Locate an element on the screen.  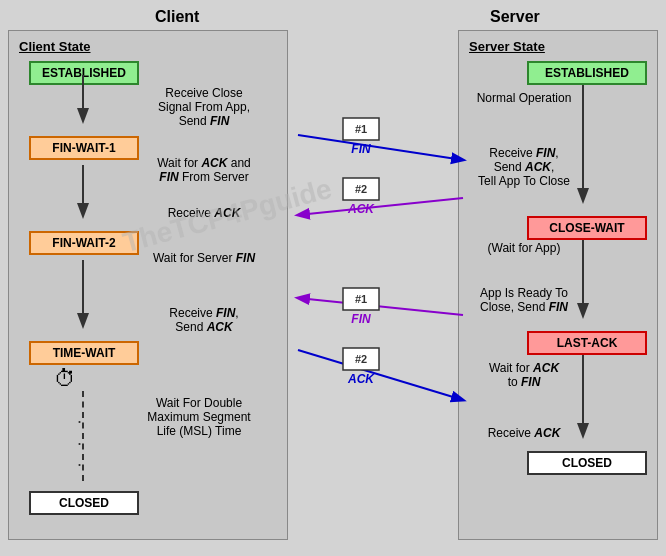
client-finwait2-state: FIN-WAIT-2 is located at coordinates (84, 243).